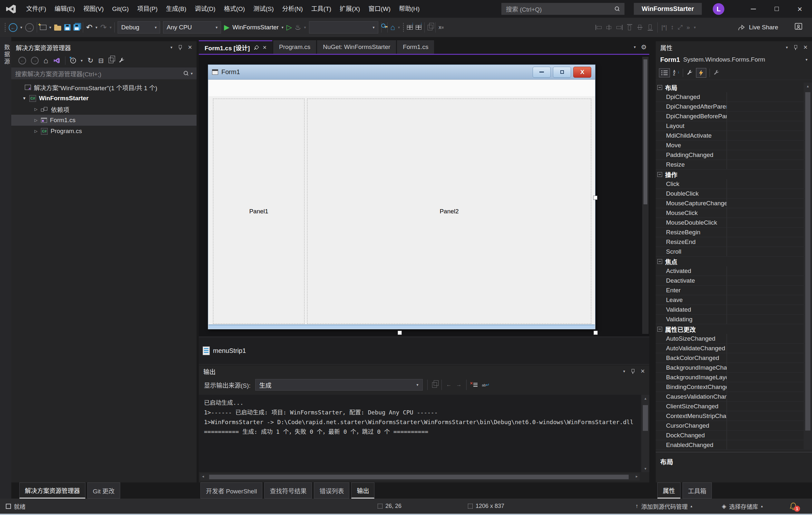  I want to click on event-row: ContextMenuStripChanged, so click(730, 416).